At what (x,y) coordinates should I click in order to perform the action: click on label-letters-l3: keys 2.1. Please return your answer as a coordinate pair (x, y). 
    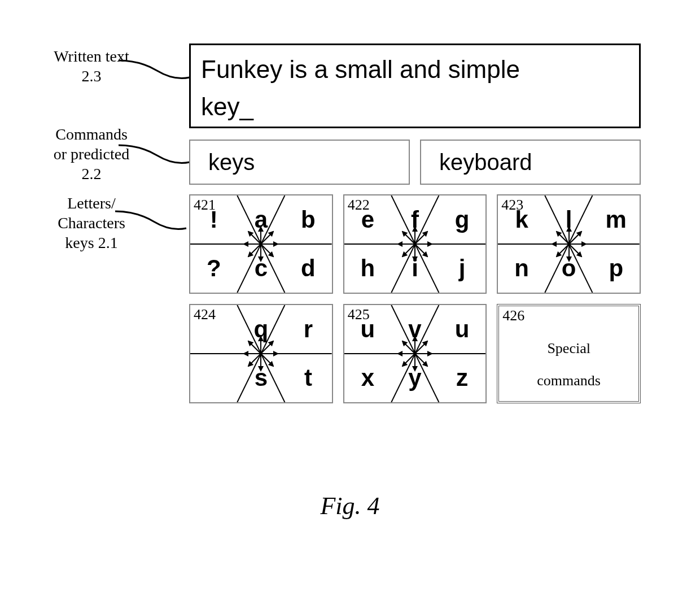
    Looking at the image, I should click on (91, 243).